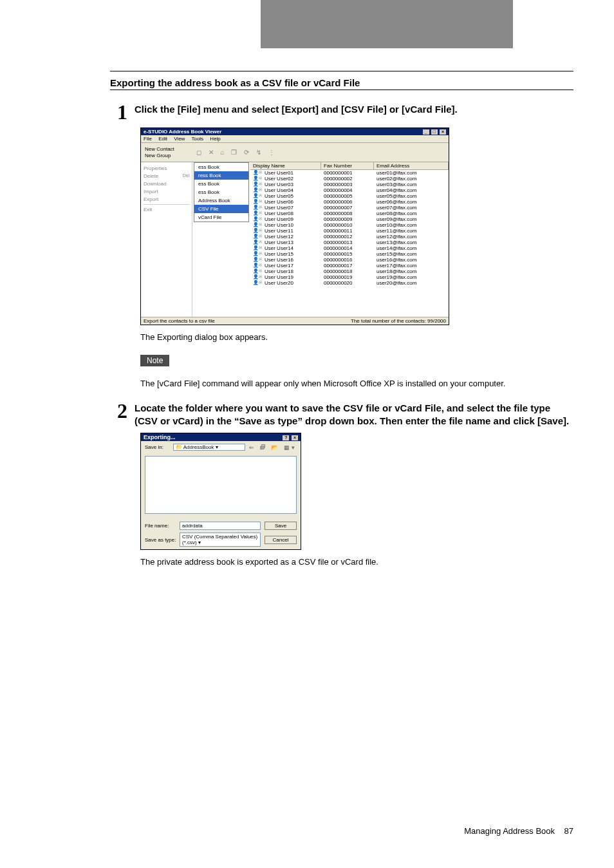 The height and width of the screenshot is (868, 614). I want to click on cell-display-name: User User05, so click(292, 196).